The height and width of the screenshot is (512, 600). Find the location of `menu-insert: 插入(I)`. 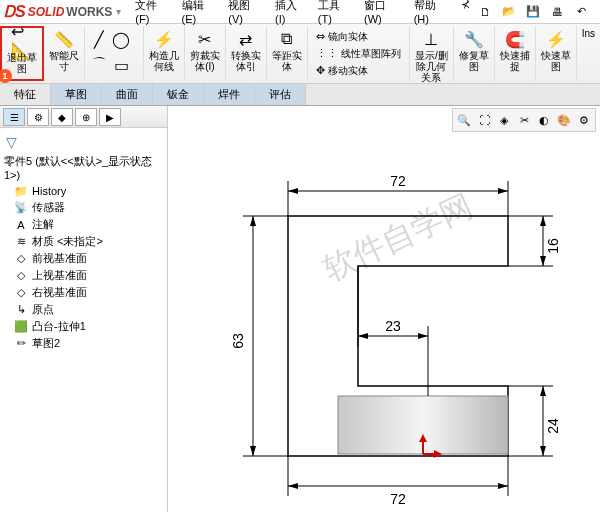

menu-insert: 插入(I) is located at coordinates (290, 14).